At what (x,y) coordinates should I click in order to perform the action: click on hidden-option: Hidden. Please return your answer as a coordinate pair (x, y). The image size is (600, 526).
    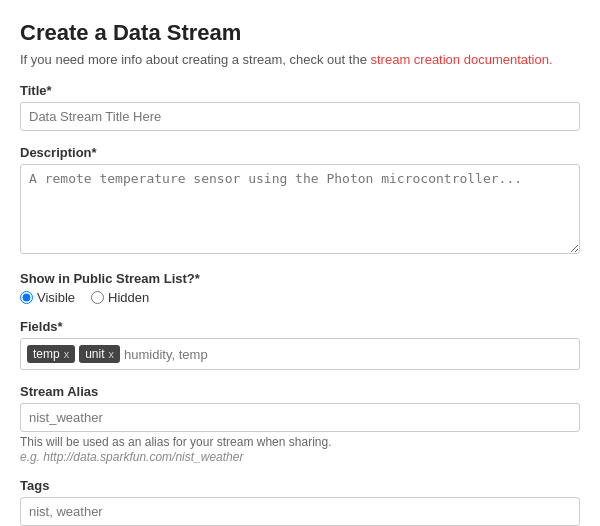
    Looking at the image, I should click on (120, 298).